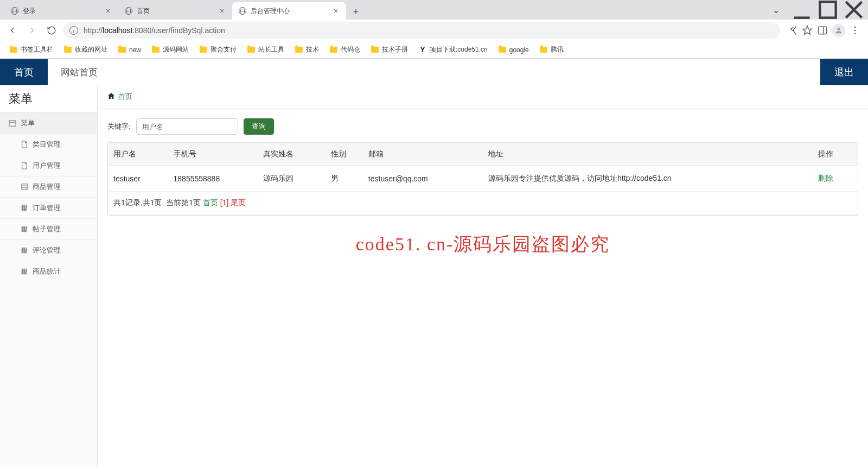 This screenshot has height=467, width=868. What do you see at coordinates (483, 125) in the screenshot?
I see `search-row: 关键字: 查询` at bounding box center [483, 125].